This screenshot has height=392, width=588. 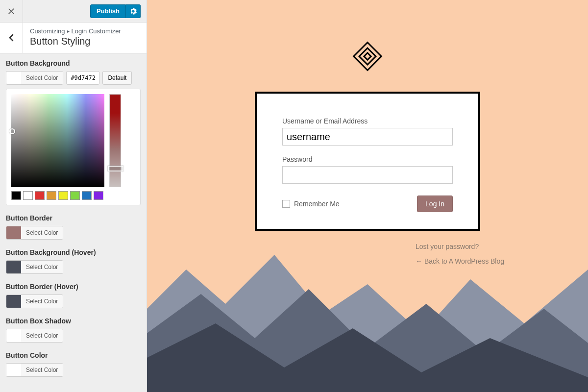 What do you see at coordinates (11, 38) in the screenshot?
I see `chevron-left-icon` at bounding box center [11, 38].